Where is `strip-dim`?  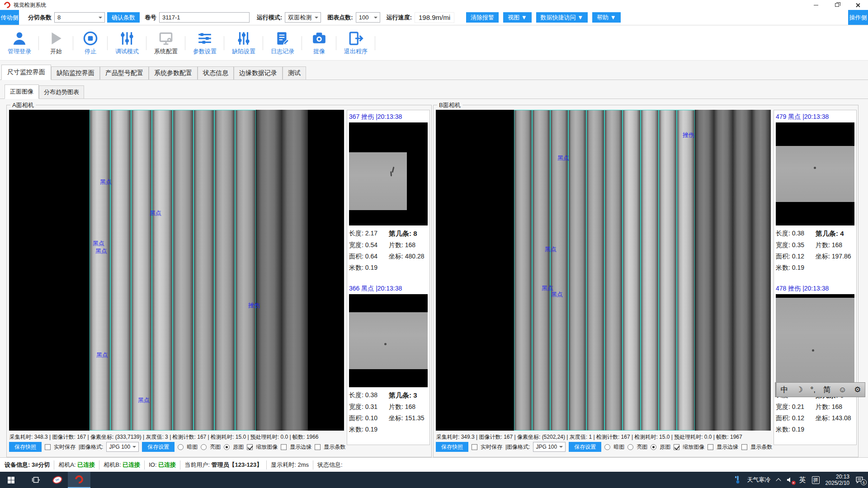 strip-dim is located at coordinates (269, 270).